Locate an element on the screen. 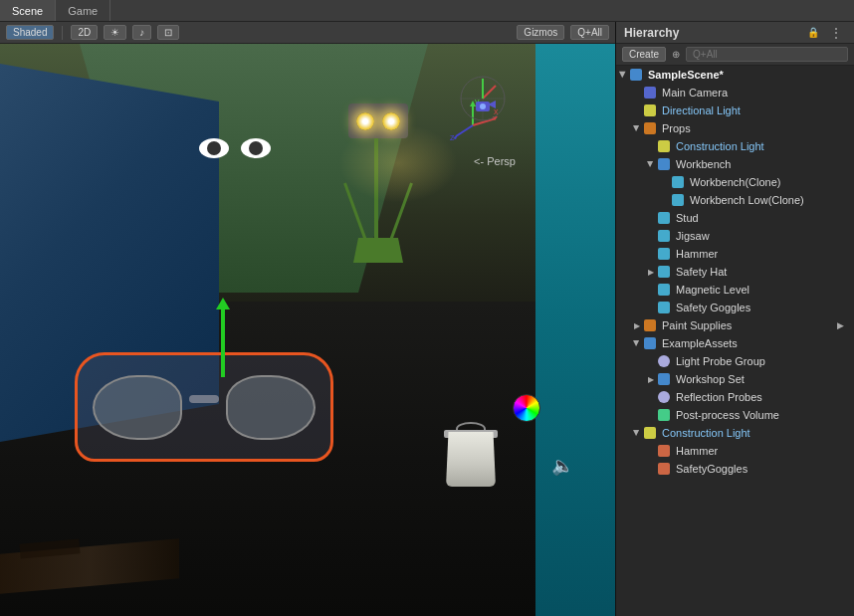 This screenshot has height=616, width=854. light-lens-right is located at coordinates (391, 121).